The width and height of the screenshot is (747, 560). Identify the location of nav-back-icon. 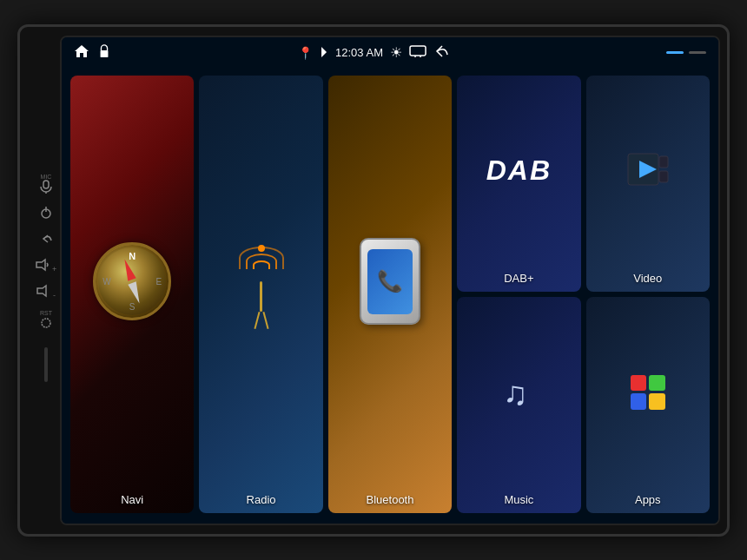
(441, 53).